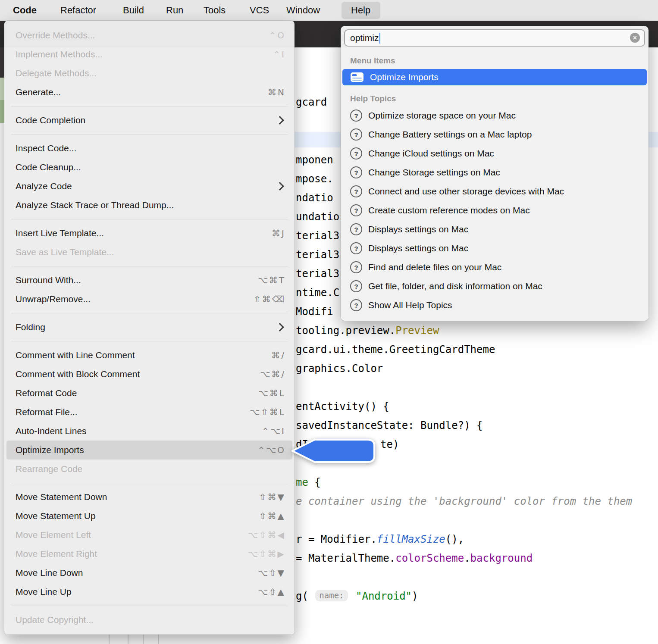  Describe the element at coordinates (367, 331) in the screenshot. I see `code-line: tooling.preview.Preview` at that location.